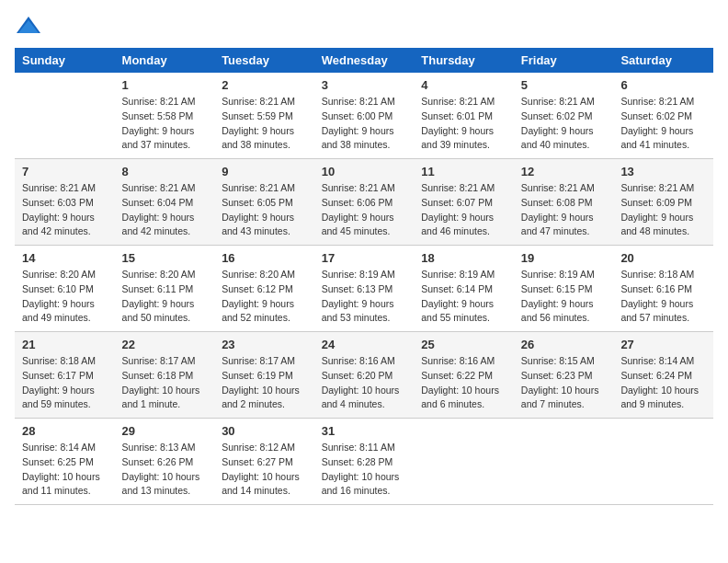  I want to click on day-cell: 28Sunrise: 8:14 AMSunset: 6:25 PMDayligh…, so click(64, 462).